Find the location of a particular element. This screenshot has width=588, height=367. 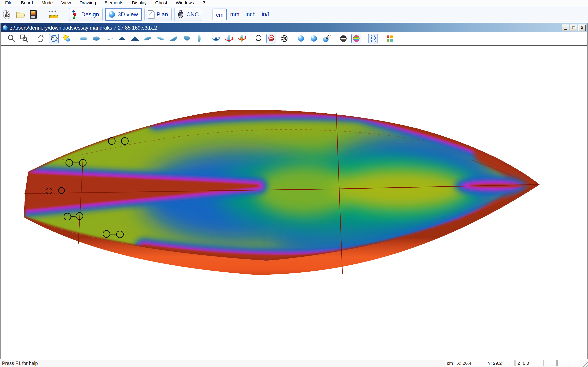

status-z-coordinate: Z: 0.0 is located at coordinates (530, 363).